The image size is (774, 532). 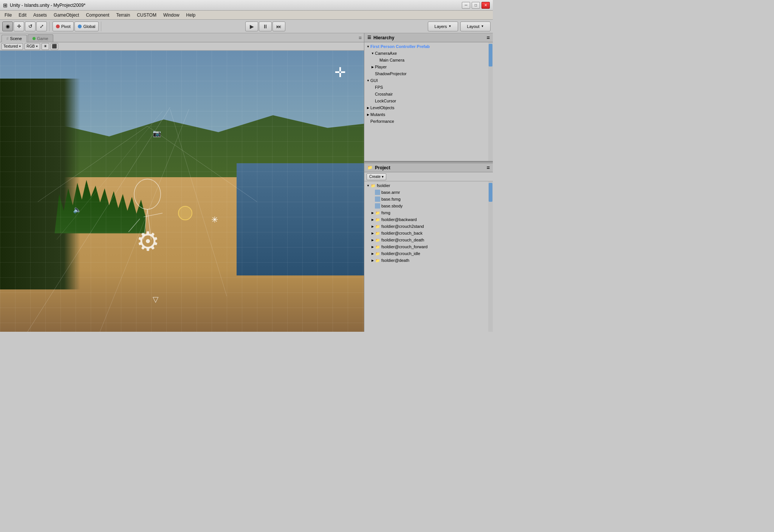 What do you see at coordinates (376, 177) in the screenshot?
I see `create-button: Create ▾` at bounding box center [376, 177].